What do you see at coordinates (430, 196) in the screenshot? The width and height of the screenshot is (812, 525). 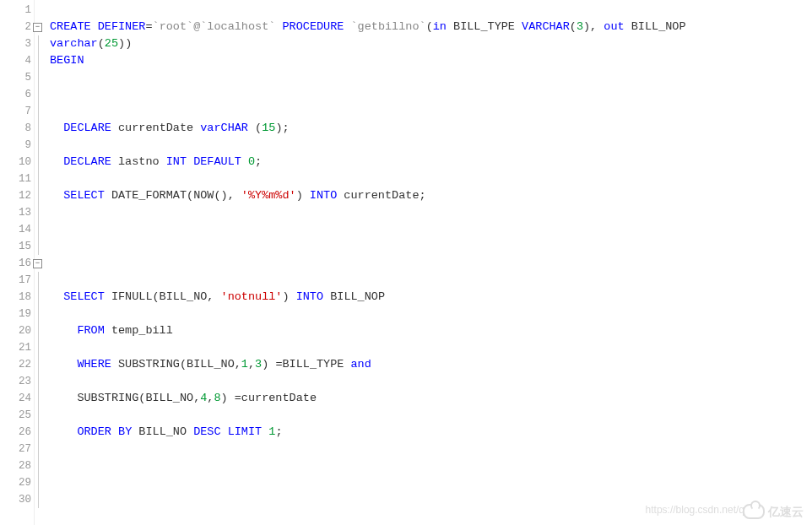 I see `code-line: SELECT DATE_FORMAT(NOW(), '%Y%m%d') INTO…` at bounding box center [430, 196].